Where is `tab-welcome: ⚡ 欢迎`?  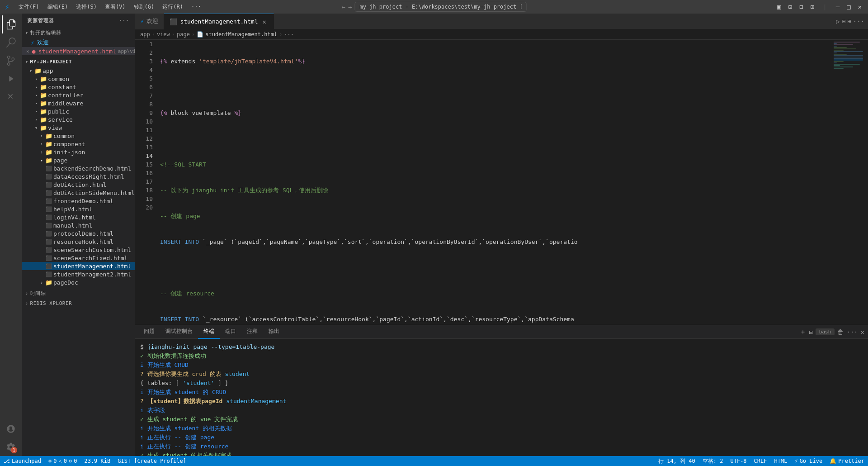
tab-welcome: ⚡ 欢迎 is located at coordinates (149, 22).